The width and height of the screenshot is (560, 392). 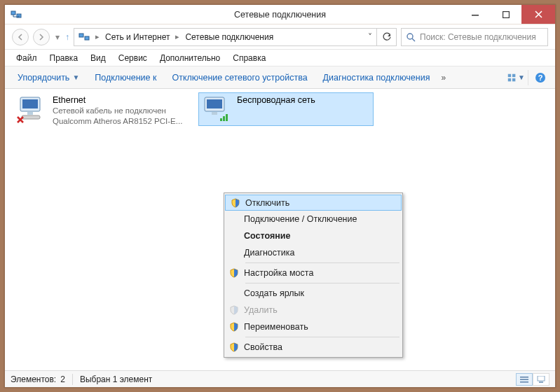 I want to click on help-button: ?, so click(x=540, y=78).